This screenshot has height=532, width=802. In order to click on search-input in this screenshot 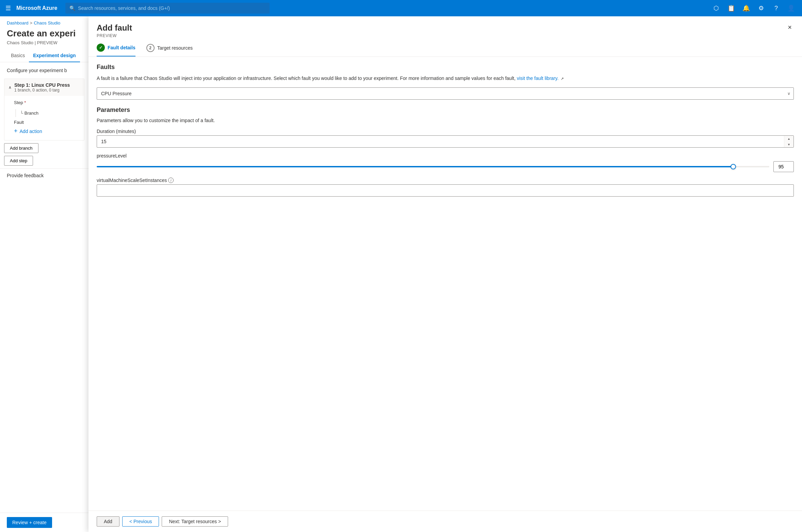, I will do `click(172, 8)`.